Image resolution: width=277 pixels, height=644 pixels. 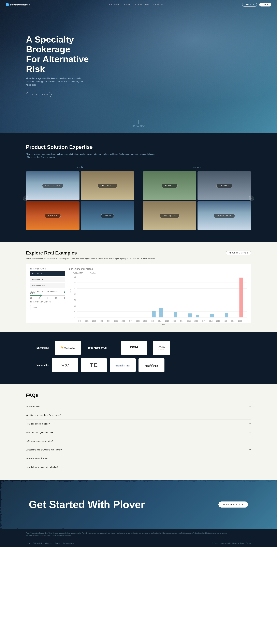 I want to click on footer-link-home: Home, so click(x=28, y=543).